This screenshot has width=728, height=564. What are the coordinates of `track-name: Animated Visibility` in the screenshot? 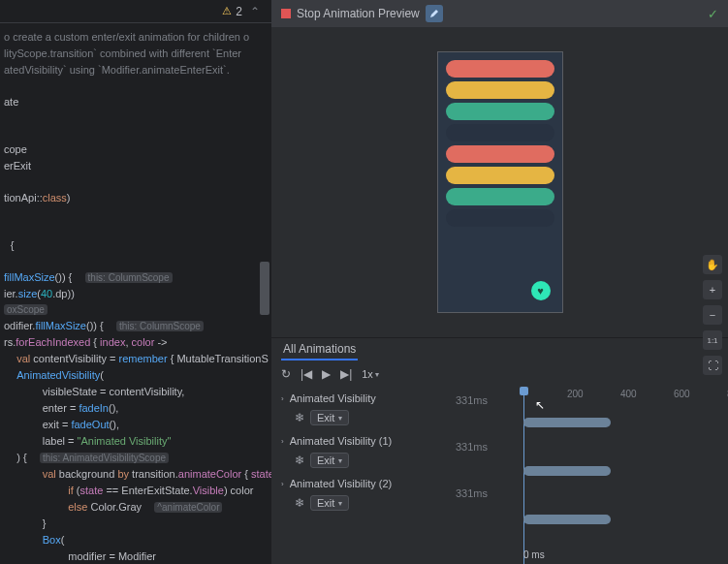 It's located at (333, 398).